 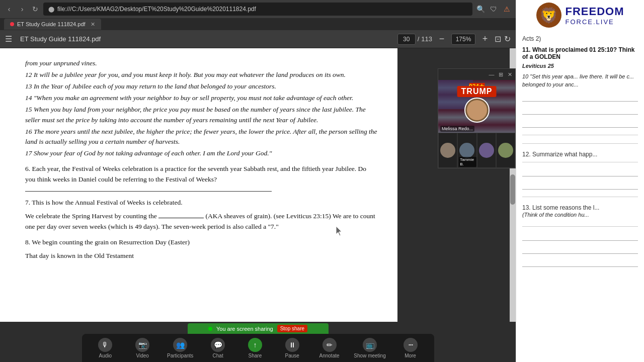 I want to click on sharing-status-text: You are screen sharing, so click(x=245, y=329).